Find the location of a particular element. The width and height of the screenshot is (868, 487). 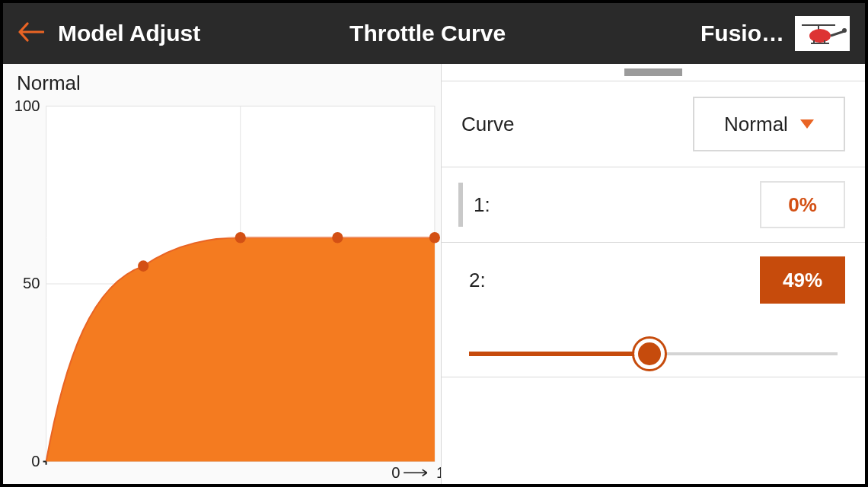

point-row-2: 2: 49% is located at coordinates (653, 280).